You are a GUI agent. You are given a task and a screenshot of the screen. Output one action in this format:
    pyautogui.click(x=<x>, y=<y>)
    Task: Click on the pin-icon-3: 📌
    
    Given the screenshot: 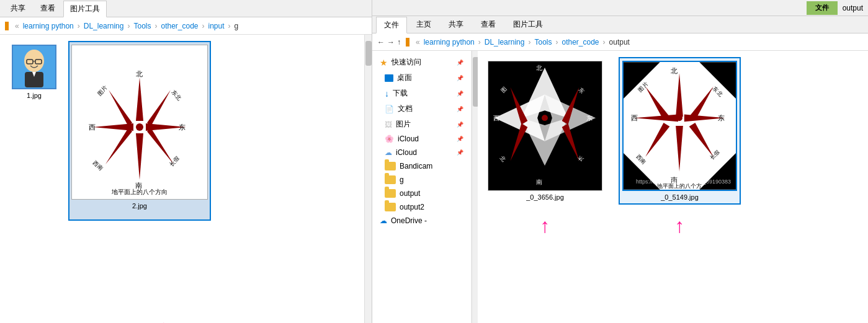 What is the action you would take?
    pyautogui.click(x=460, y=109)
    